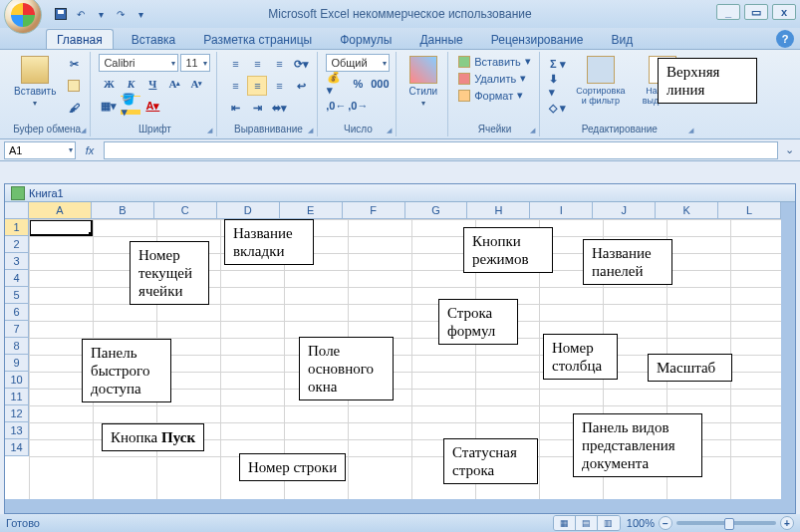 The image size is (800, 532). Describe the element at coordinates (257, 40) in the screenshot. I see `tab-layout: Разметка страницы` at that location.